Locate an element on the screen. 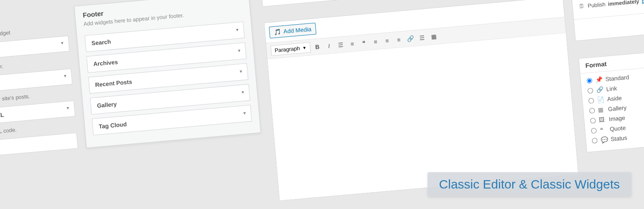 The width and height of the screenshot is (644, 209). format-aside-radio is located at coordinates (591, 100).